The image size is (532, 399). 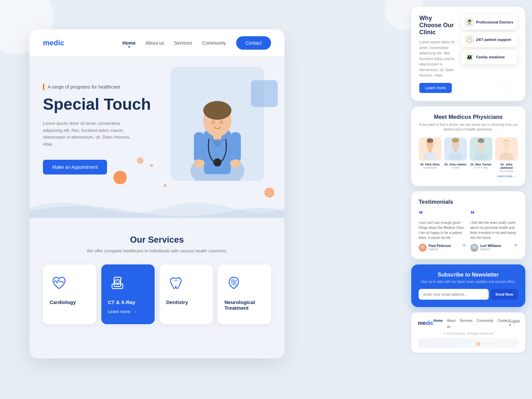 I want to click on physicians-grid: Dr. Nick Sims Cardiologist Dr. Amy Adams…, so click(x=468, y=158).